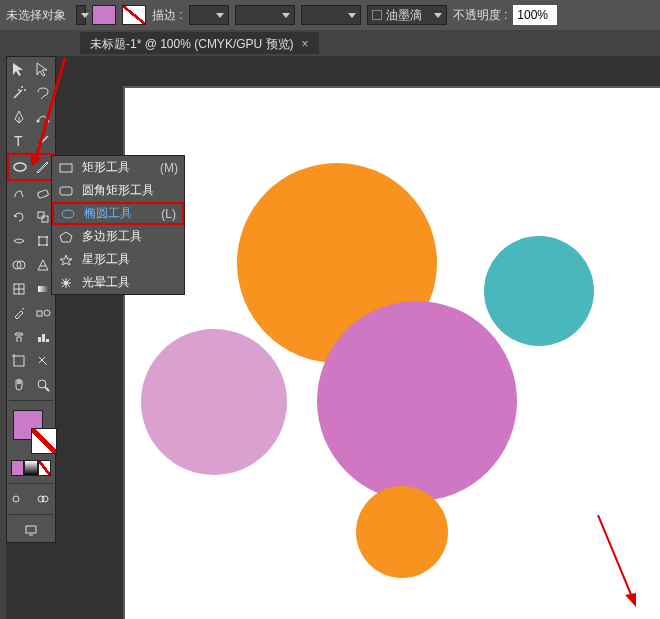  Describe the element at coordinates (43, 499) in the screenshot. I see `draw-behind-icon` at that location.